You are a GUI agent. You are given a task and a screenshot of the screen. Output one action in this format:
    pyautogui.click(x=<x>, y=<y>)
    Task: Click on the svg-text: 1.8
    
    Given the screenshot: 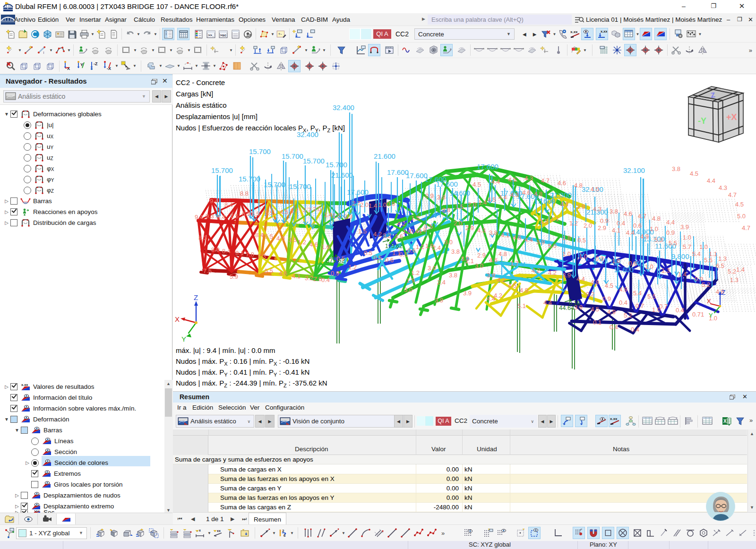 What is the action you would take?
    pyautogui.click(x=567, y=238)
    